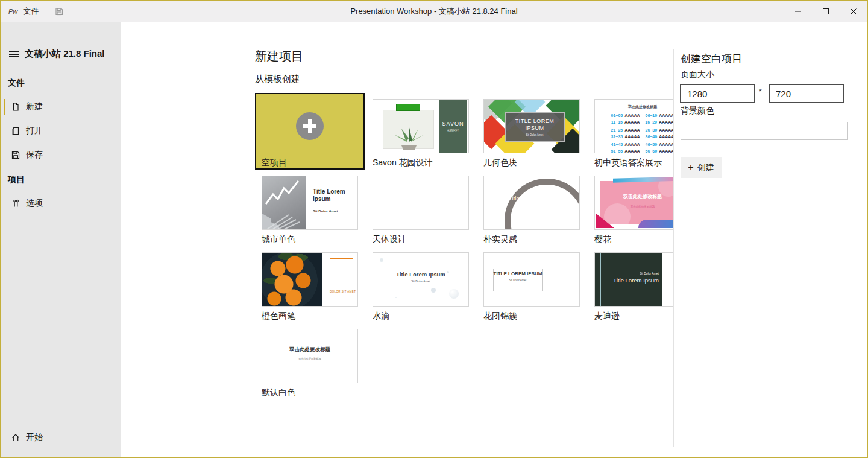 This screenshot has width=868, height=458. I want to click on templates-section-title: 从模板创建, so click(277, 80).